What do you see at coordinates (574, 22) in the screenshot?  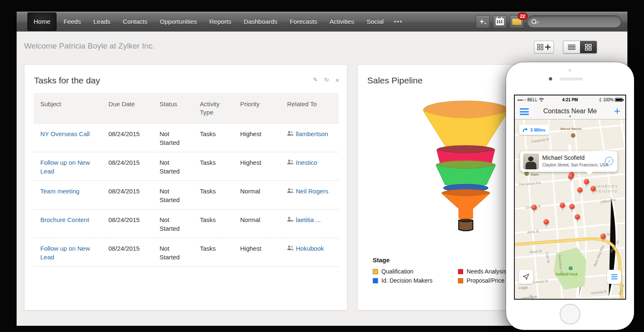 I see `global-search: ▾` at bounding box center [574, 22].